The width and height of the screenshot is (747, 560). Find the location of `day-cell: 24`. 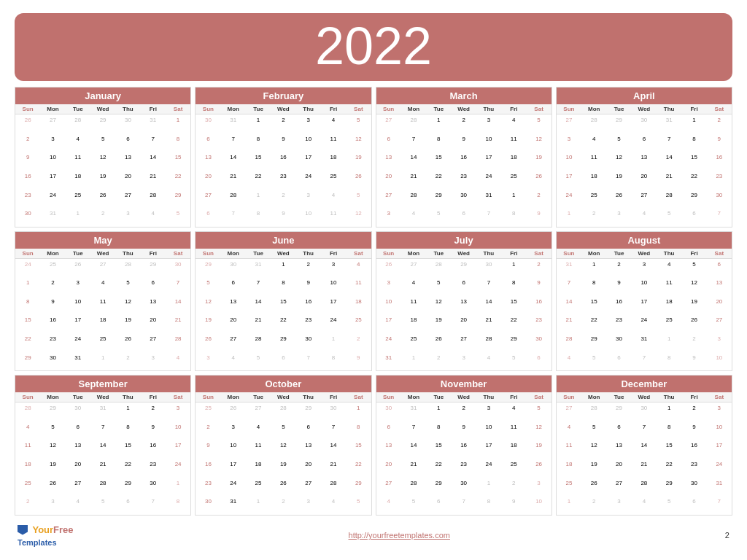

day-cell: 24 is located at coordinates (569, 199).